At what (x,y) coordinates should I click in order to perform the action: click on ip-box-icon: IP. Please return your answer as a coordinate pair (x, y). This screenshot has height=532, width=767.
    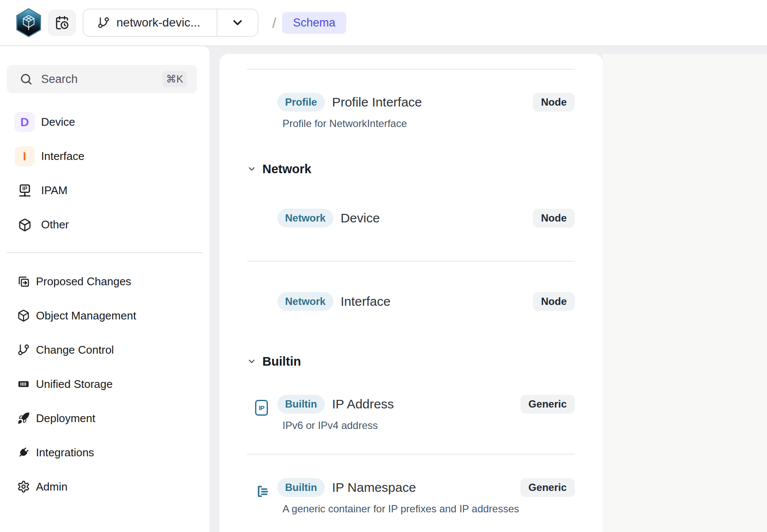
    Looking at the image, I should click on (262, 408).